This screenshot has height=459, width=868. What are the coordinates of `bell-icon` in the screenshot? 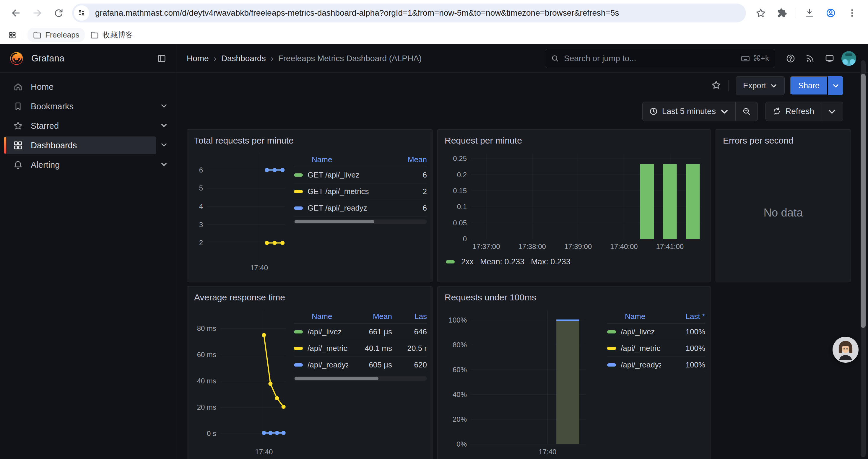 It's located at (18, 165).